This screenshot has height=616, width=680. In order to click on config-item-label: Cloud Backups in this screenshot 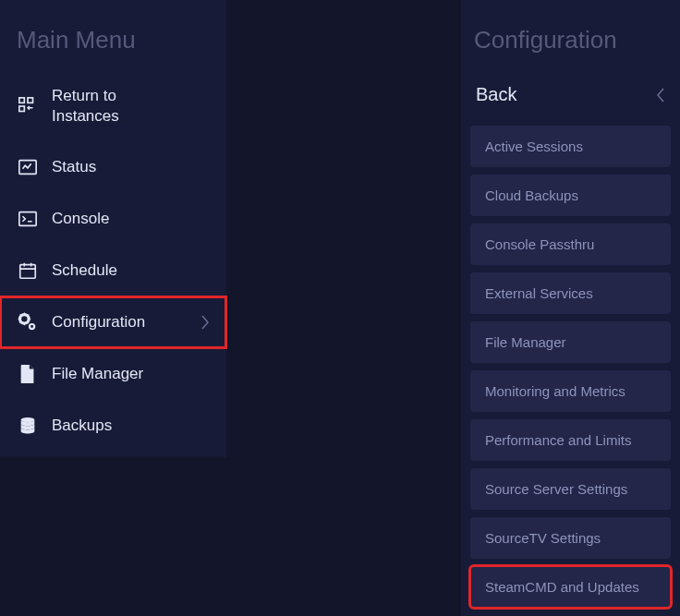, I will do `click(532, 196)`.